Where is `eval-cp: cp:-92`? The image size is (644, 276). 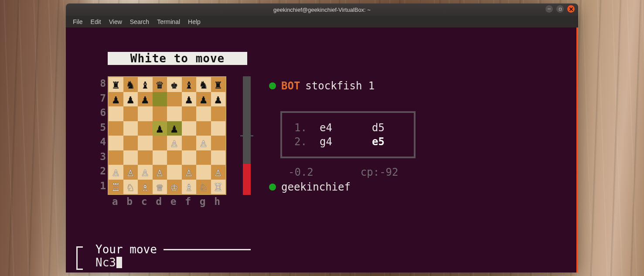
eval-cp: cp:-92 is located at coordinates (379, 172).